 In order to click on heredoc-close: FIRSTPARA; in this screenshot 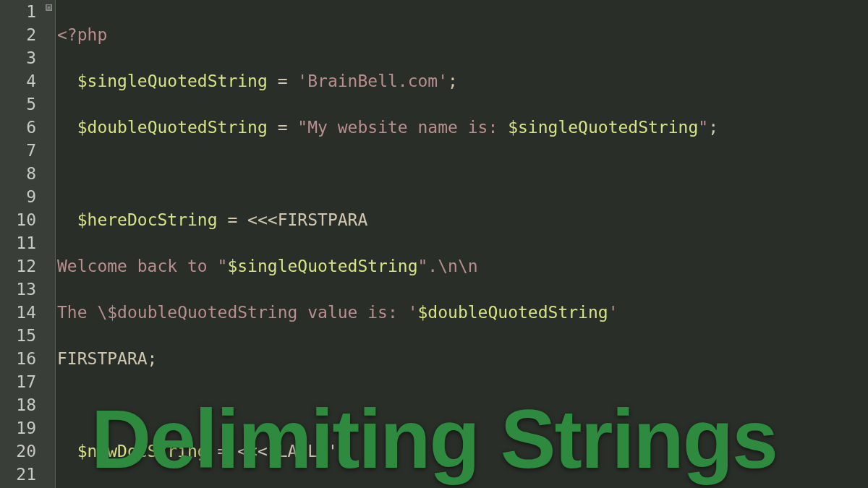, I will do `click(107, 359)`.